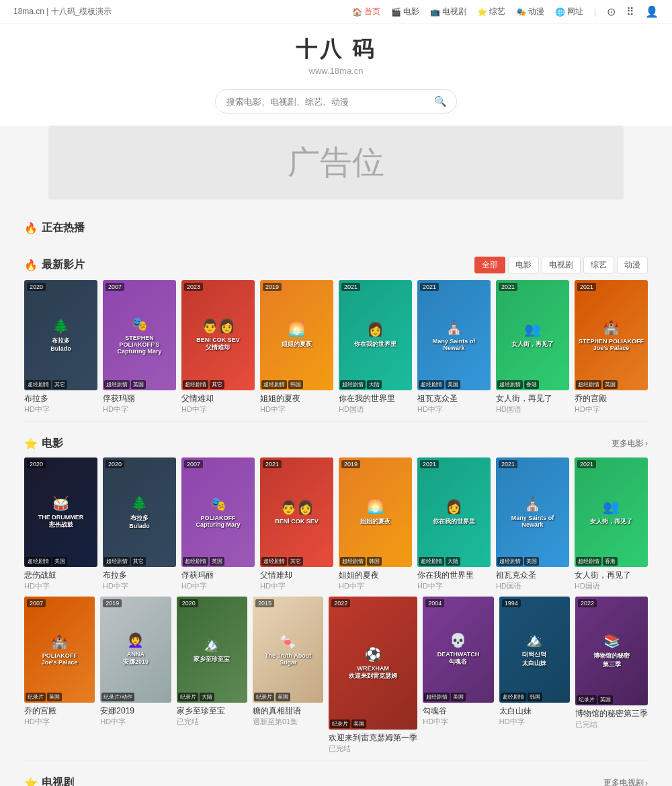 The width and height of the screenshot is (672, 786). I want to click on anime-icon: 🎭, so click(521, 12).